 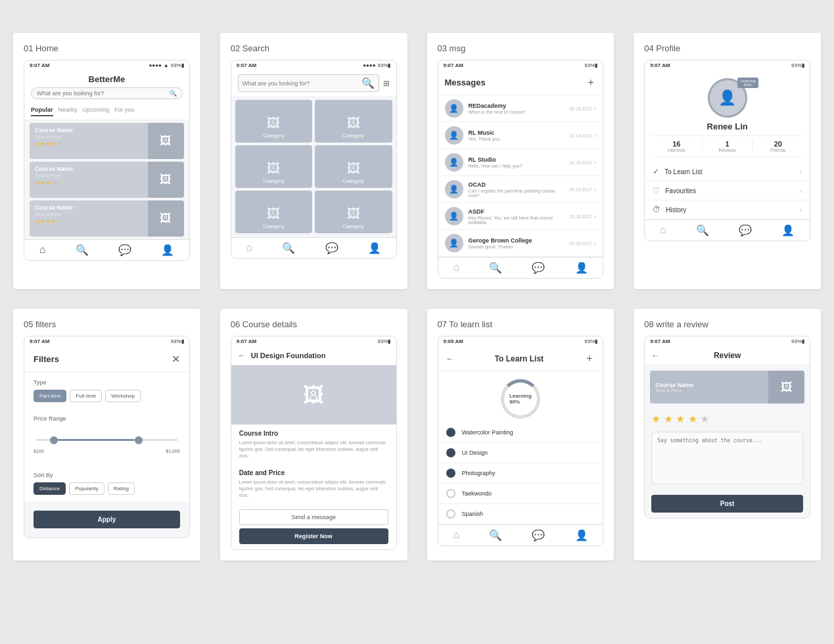 What do you see at coordinates (121, 489) in the screenshot?
I see `sort-rating-button: Rating` at bounding box center [121, 489].